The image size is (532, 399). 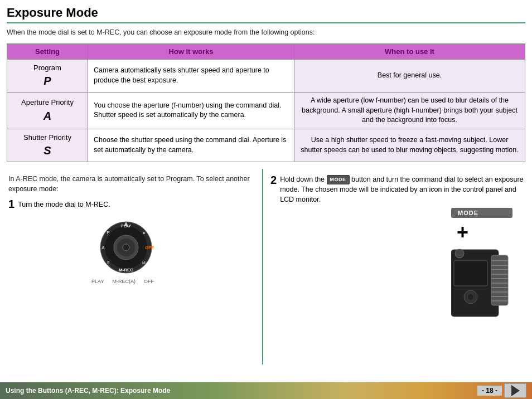 I want to click on svg-text: M-REC, so click(x=126, y=270).